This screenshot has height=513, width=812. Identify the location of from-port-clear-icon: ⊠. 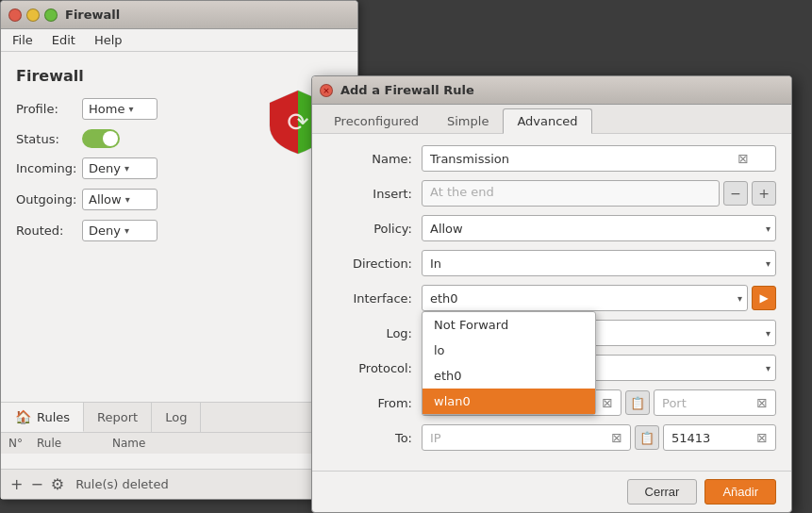
(762, 403).